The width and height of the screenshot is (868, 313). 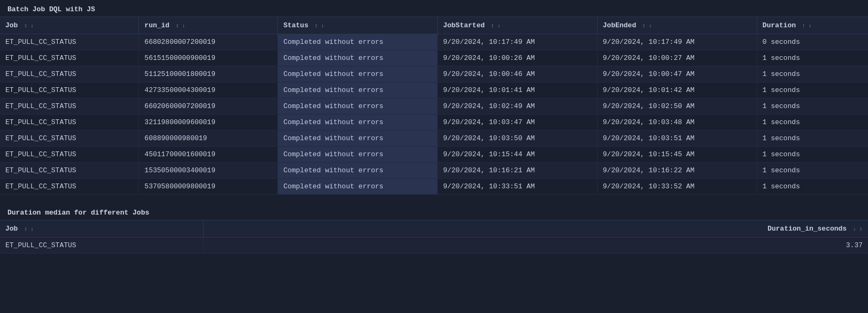 I want to click on table1-cell-jobstarted: 9/20/2024, 10:01:41 AM, so click(x=517, y=90).